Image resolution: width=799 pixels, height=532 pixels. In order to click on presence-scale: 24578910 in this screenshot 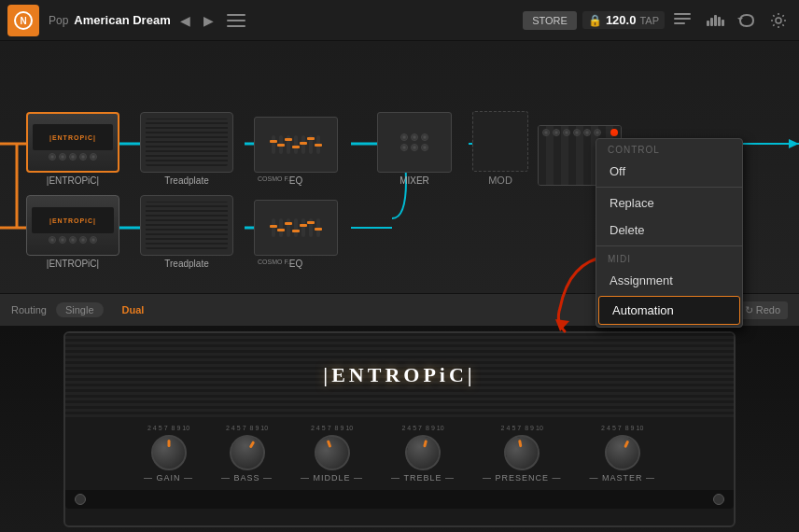, I will do `click(522, 428)`.